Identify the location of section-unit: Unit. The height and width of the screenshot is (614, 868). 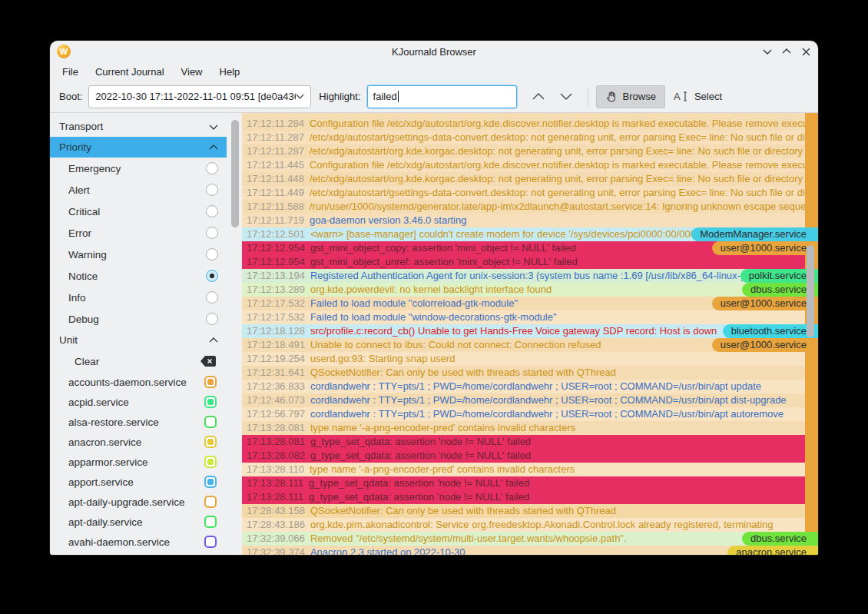
(138, 340).